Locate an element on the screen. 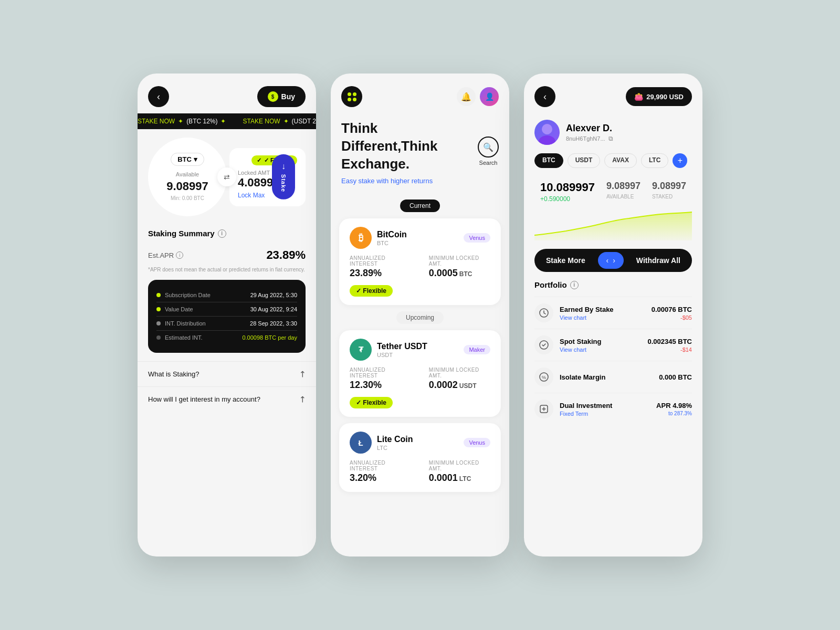 The height and width of the screenshot is (630, 840). faq-item-2: How will I get interest in my account? ↗ is located at coordinates (227, 399).